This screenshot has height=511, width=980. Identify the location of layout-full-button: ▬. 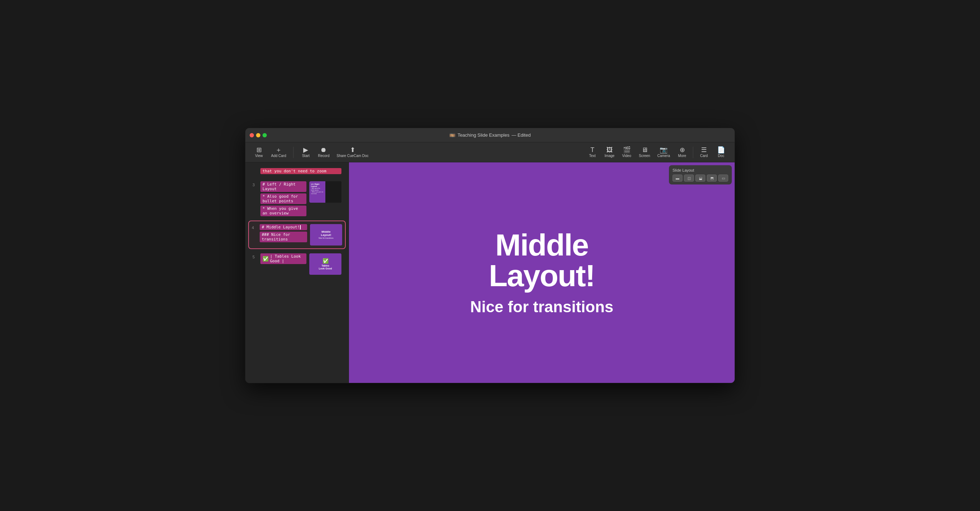
(678, 178).